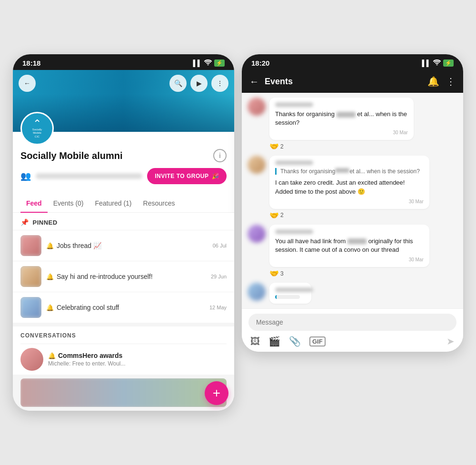  What do you see at coordinates (282, 274) in the screenshot?
I see `reaction-count-3: 3` at bounding box center [282, 274].